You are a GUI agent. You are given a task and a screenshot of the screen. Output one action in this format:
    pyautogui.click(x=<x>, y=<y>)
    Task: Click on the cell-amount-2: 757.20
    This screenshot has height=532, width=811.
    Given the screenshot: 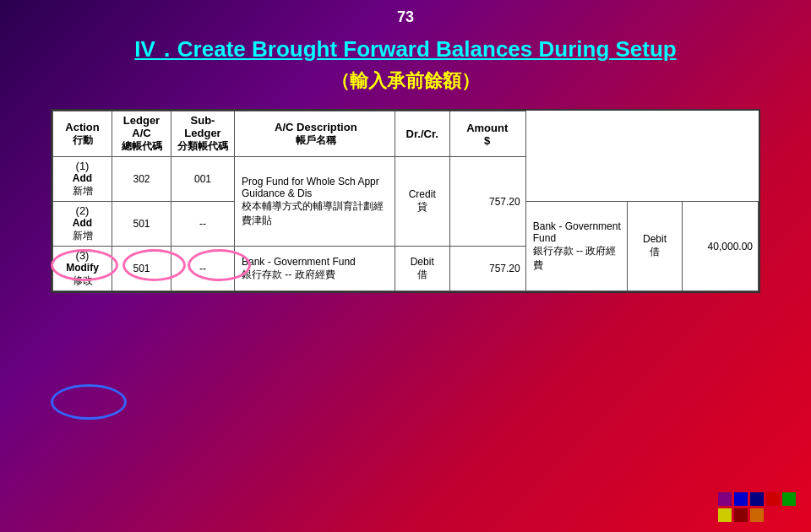 What is the action you would take?
    pyautogui.click(x=487, y=269)
    